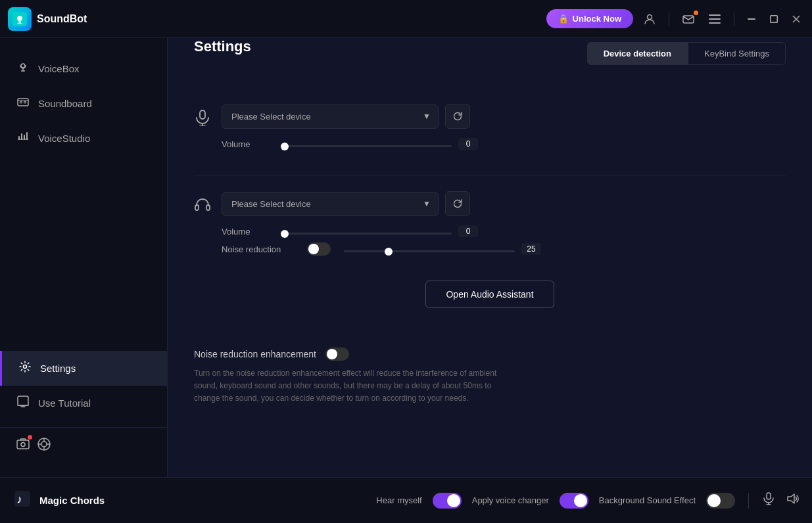 The width and height of the screenshot is (812, 523). Describe the element at coordinates (337, 354) in the screenshot. I see `noise-enhancement-toggle` at that location.